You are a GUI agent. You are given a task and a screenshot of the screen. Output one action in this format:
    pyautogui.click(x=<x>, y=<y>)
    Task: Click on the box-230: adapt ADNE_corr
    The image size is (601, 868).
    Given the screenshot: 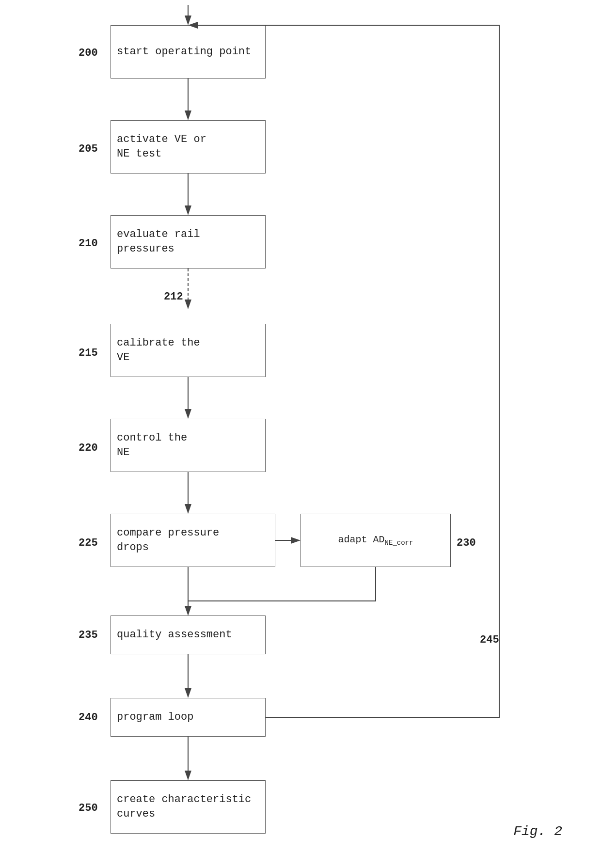 What is the action you would take?
    pyautogui.click(x=376, y=540)
    